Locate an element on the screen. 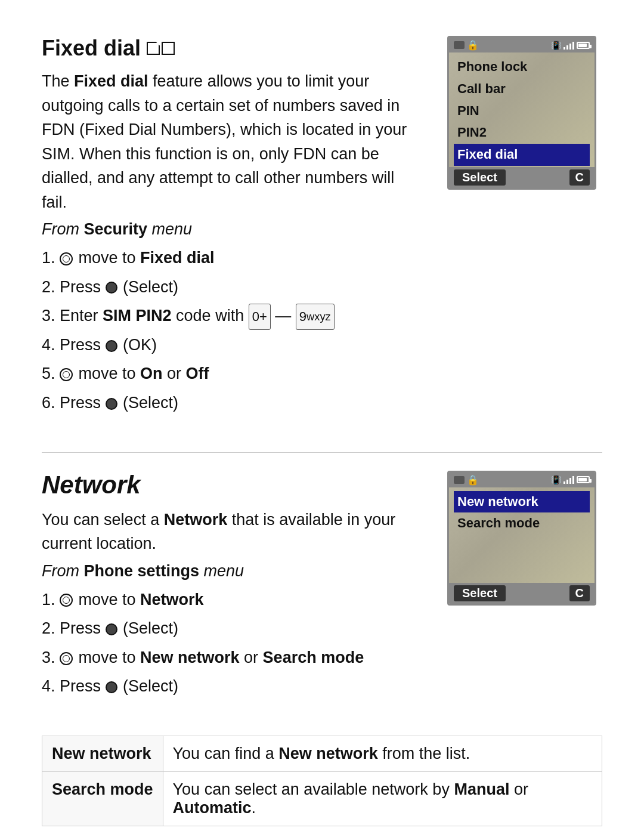 The height and width of the screenshot is (840, 644). statusbar-right-1: 📳 is located at coordinates (570, 45).